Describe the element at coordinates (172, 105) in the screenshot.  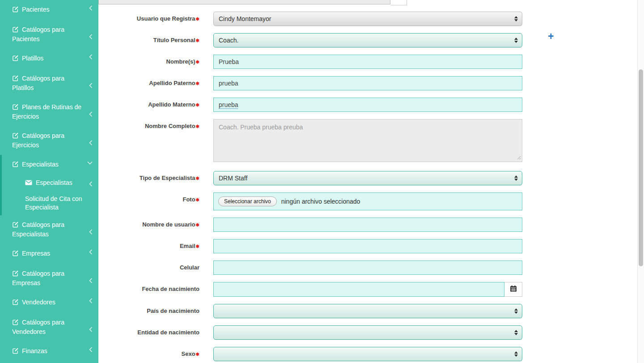
I see `field-label-text: Apellido Materno` at that location.